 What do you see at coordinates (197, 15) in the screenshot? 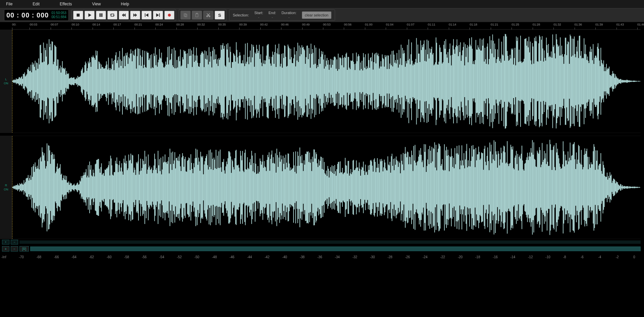
I see `paste-button` at bounding box center [197, 15].